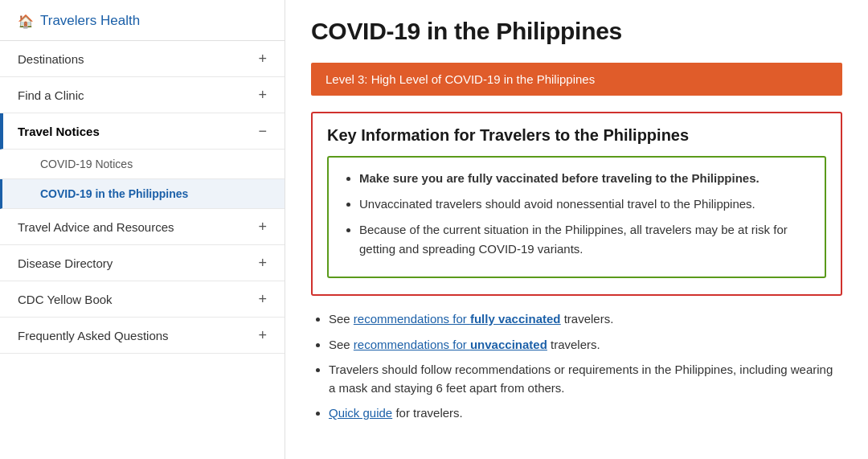  What do you see at coordinates (26, 21) in the screenshot?
I see `home-icon: 🏠` at bounding box center [26, 21].